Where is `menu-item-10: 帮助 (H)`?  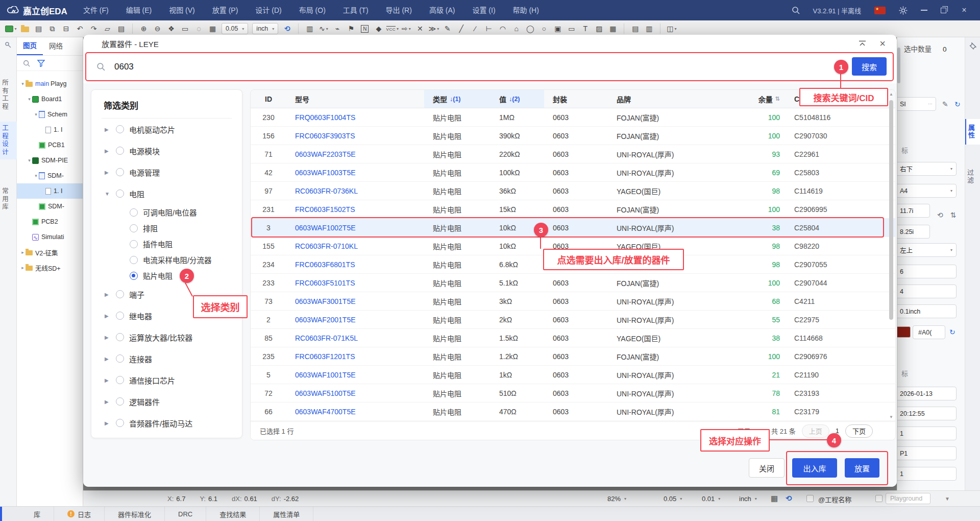
menu-item-10: 帮助 (H) is located at coordinates (526, 10).